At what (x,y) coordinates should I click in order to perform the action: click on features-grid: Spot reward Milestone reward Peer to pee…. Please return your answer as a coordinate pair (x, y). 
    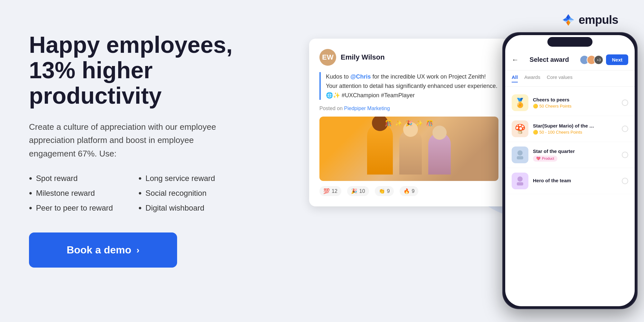
    Looking at the image, I should click on (138, 193).